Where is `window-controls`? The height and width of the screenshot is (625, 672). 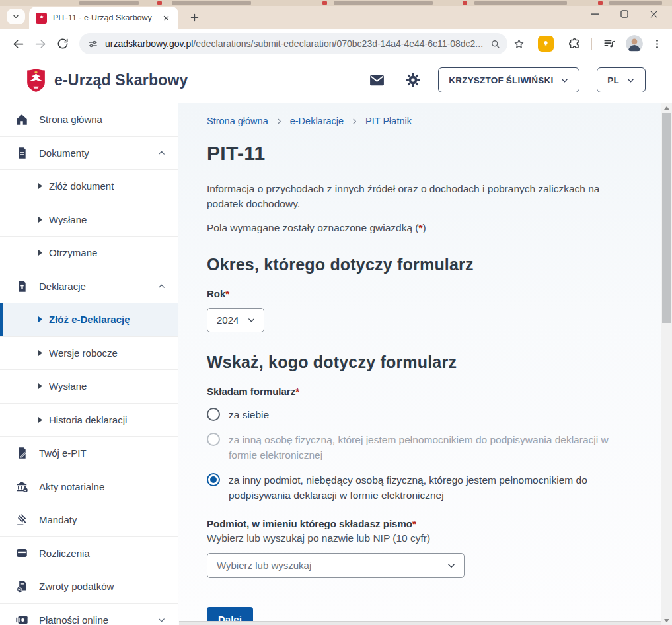 window-controls is located at coordinates (624, 14).